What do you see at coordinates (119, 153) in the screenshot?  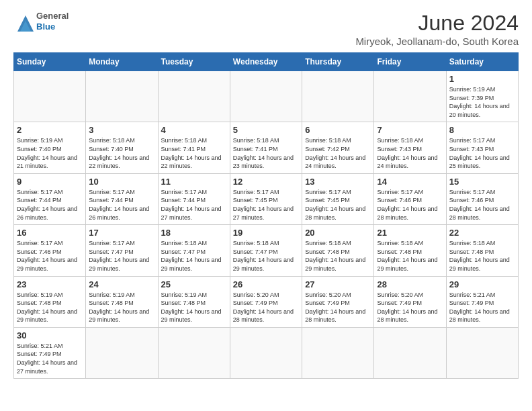 I see `cell-info: Sunrise: 5:18 AMSunset: 7:40 PMDaylight:…` at bounding box center [119, 153].